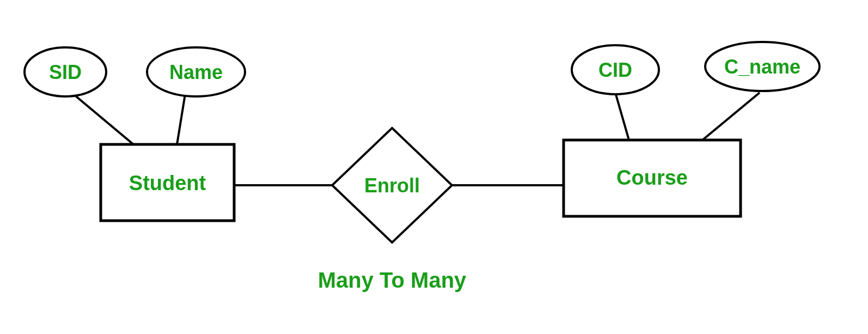 Image resolution: width=868 pixels, height=334 pixels. What do you see at coordinates (196, 72) in the screenshot?
I see `attribute-name-label: Name` at bounding box center [196, 72].